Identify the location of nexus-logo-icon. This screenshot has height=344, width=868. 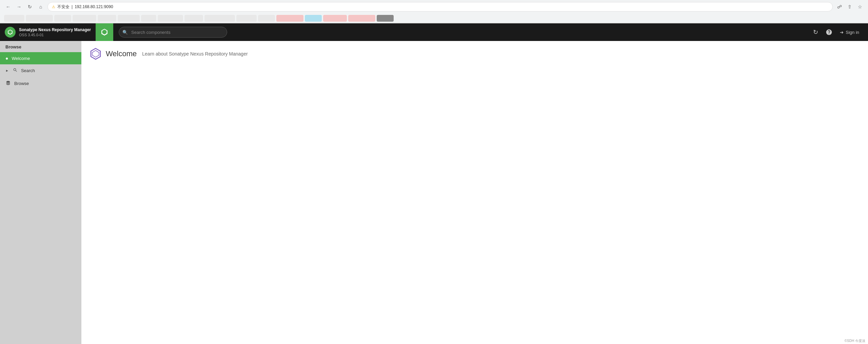
(10, 32).